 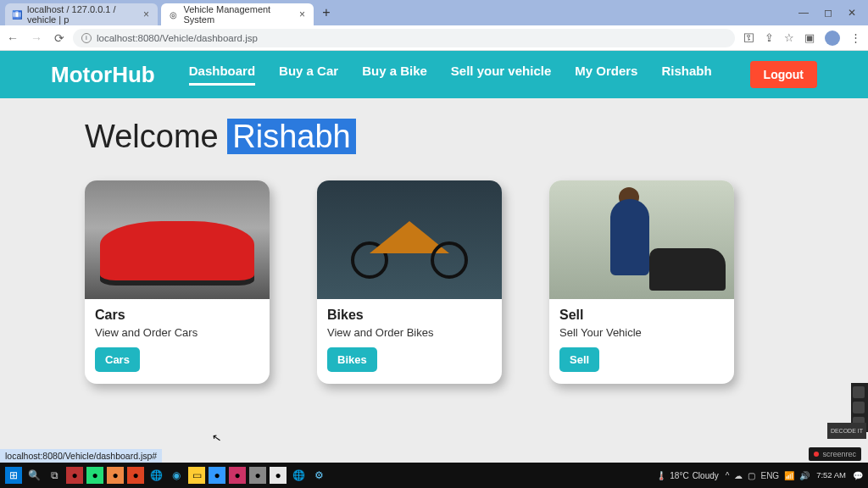 I want to click on minimize-icon: —, so click(x=804, y=13).